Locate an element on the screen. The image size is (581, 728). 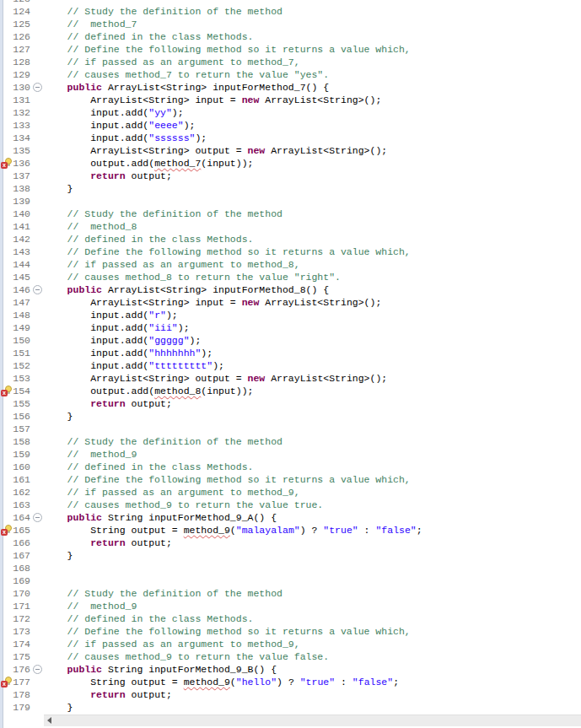
code-line: 138 } is located at coordinates (290, 189).